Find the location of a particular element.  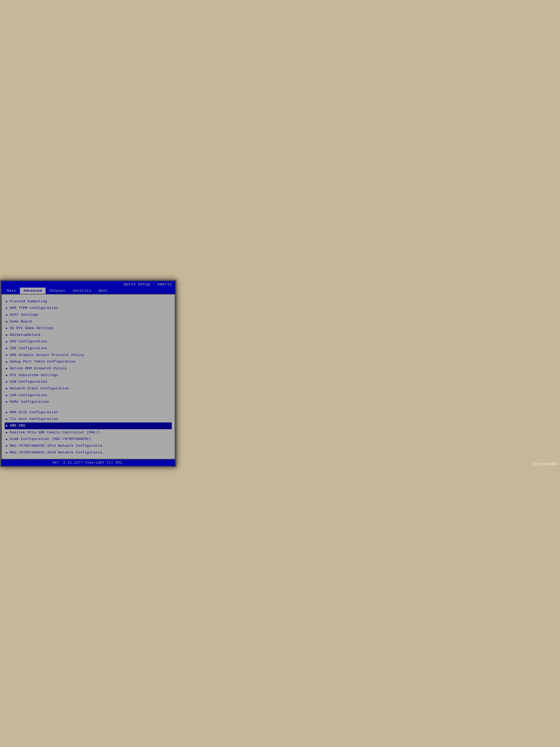

menu-item-label: Demo Board is located at coordinates (21, 321).